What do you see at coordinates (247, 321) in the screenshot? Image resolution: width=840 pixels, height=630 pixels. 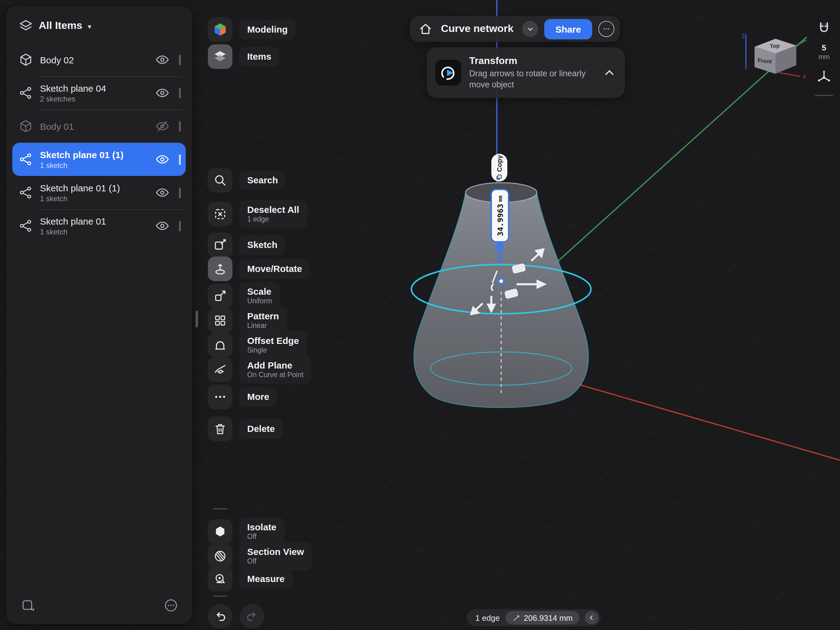 I see `tool-pattern: PatternLinear` at bounding box center [247, 321].